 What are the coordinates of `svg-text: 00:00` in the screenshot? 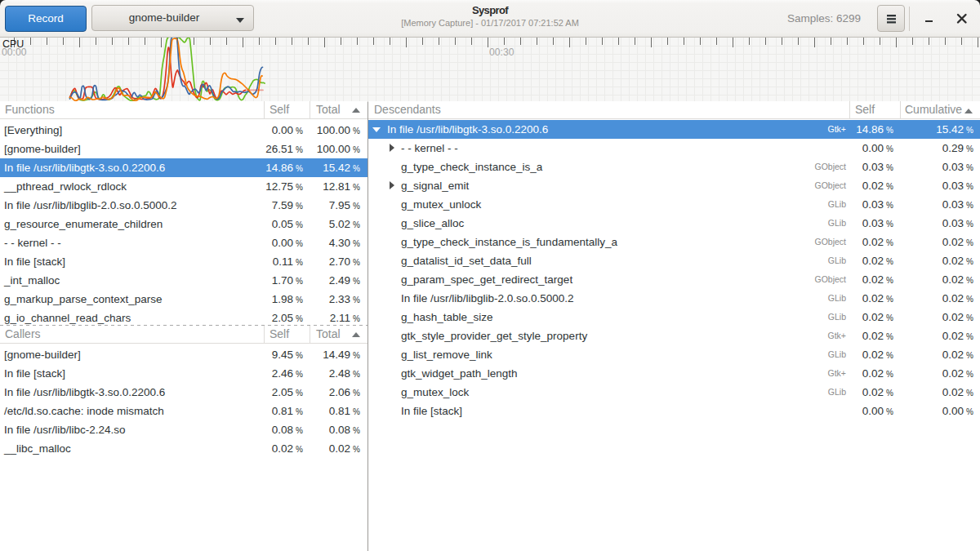 It's located at (15, 52).